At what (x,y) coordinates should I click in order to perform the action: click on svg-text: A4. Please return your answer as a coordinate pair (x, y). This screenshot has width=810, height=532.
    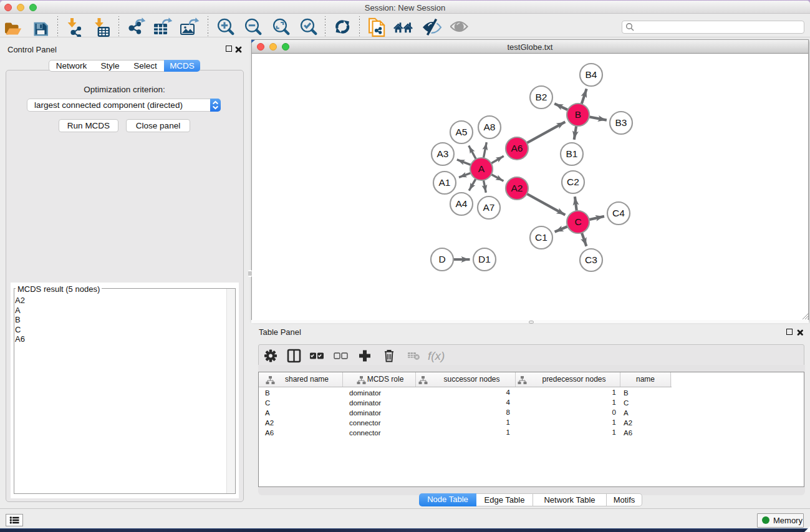
    Looking at the image, I should click on (461, 203).